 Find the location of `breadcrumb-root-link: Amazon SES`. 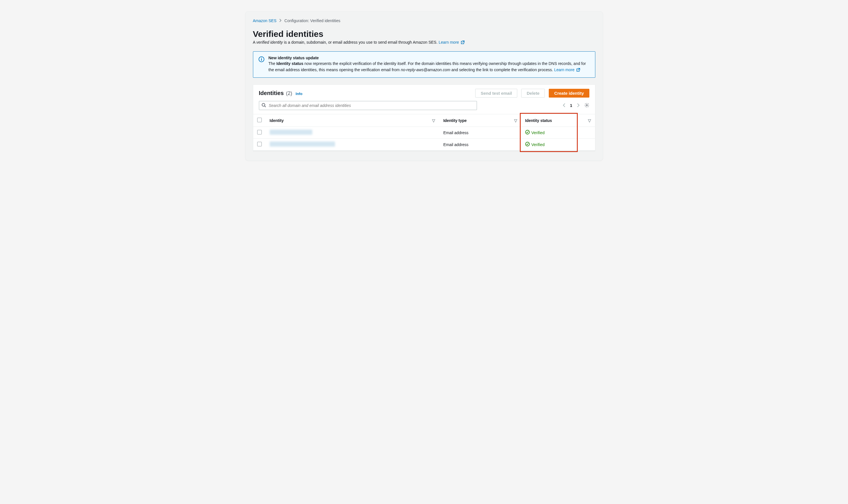

breadcrumb-root-link: Amazon SES is located at coordinates (265, 21).